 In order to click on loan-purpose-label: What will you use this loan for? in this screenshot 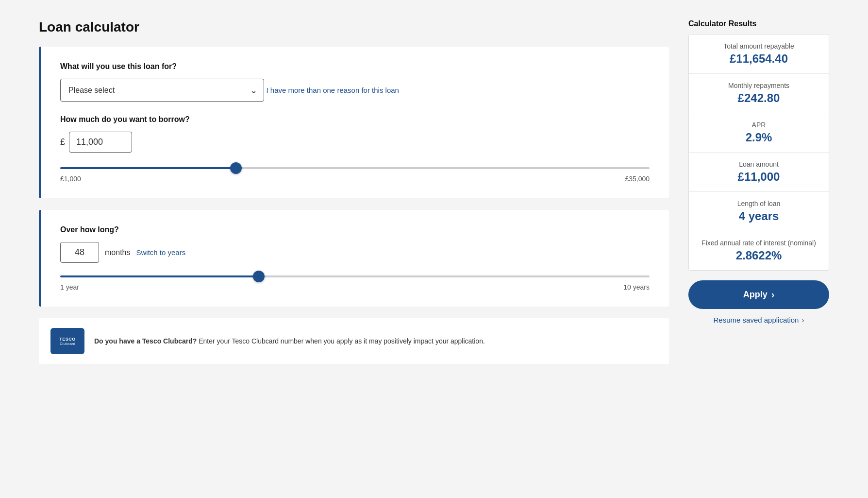, I will do `click(355, 67)`.